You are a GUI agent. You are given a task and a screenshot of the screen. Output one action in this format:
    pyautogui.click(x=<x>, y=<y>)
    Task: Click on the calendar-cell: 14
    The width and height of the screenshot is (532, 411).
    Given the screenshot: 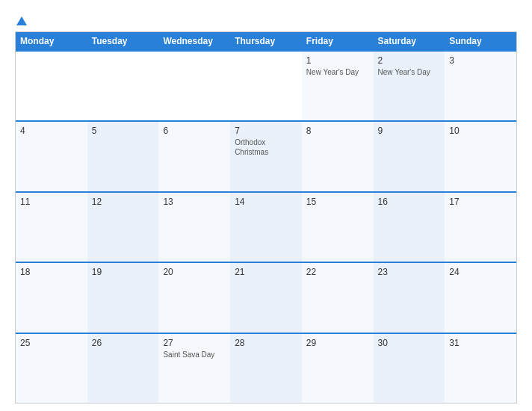 What is the action you would take?
    pyautogui.click(x=266, y=227)
    